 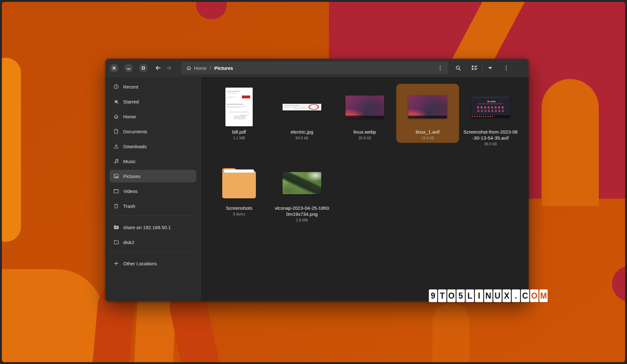 I want to click on toolbar-divider, so click(x=483, y=68).